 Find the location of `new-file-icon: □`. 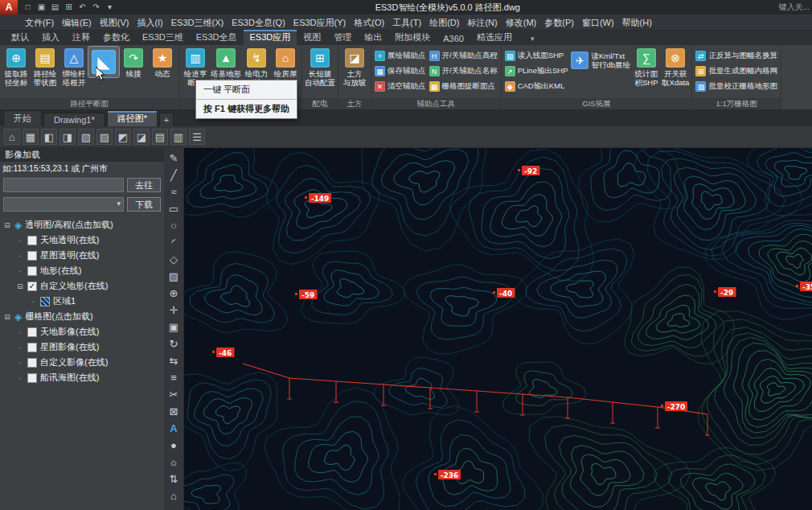

new-file-icon: □ is located at coordinates (27, 7).